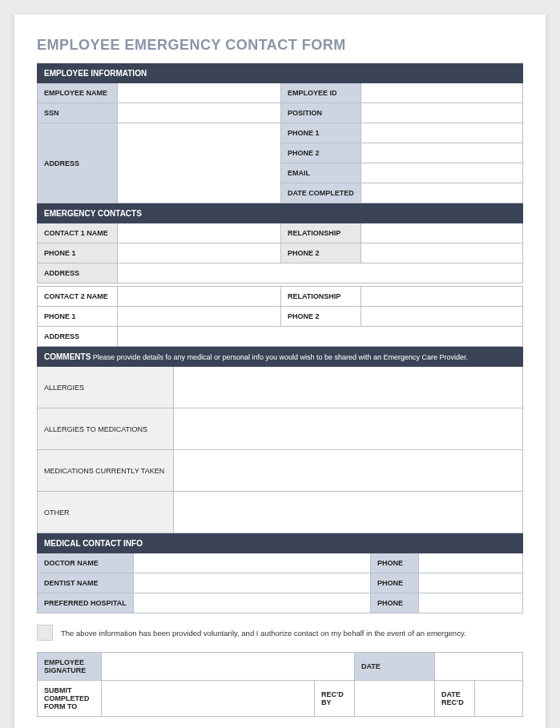  Describe the element at coordinates (78, 234) in the screenshot. I see `label-contact1-name: CONTACT 1 NAME` at that location.